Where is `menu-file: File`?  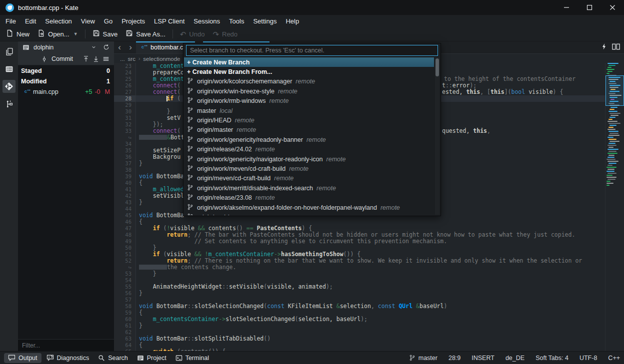 menu-file: File is located at coordinates (11, 21).